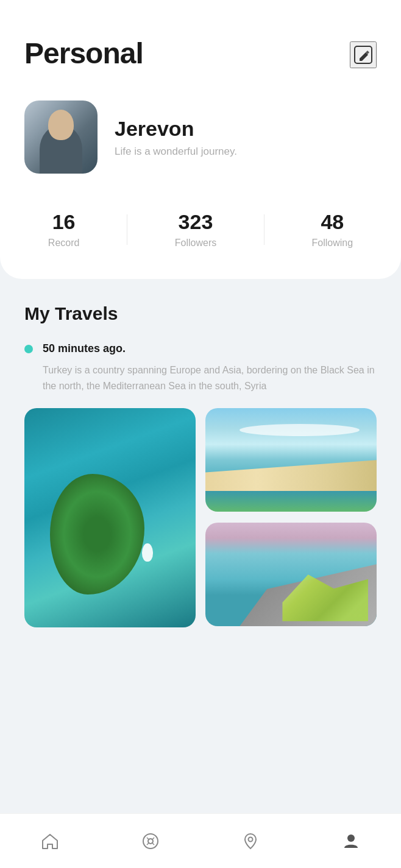  What do you see at coordinates (200, 841) in the screenshot?
I see `bottom-nav` at bounding box center [200, 841].